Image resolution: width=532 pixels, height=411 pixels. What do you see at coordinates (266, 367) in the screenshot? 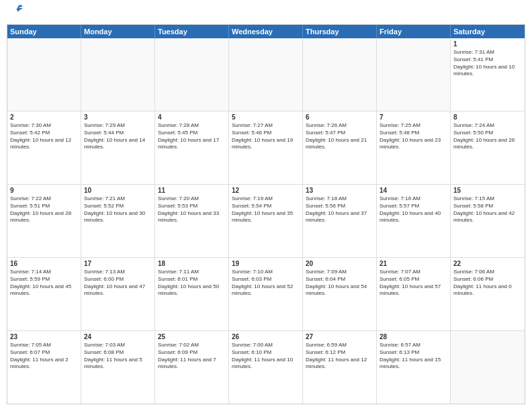
I see `calendar-cell: 26Sunrise: 7:00 AM Sunset: 6:10 PM Dayli…` at bounding box center [266, 367].